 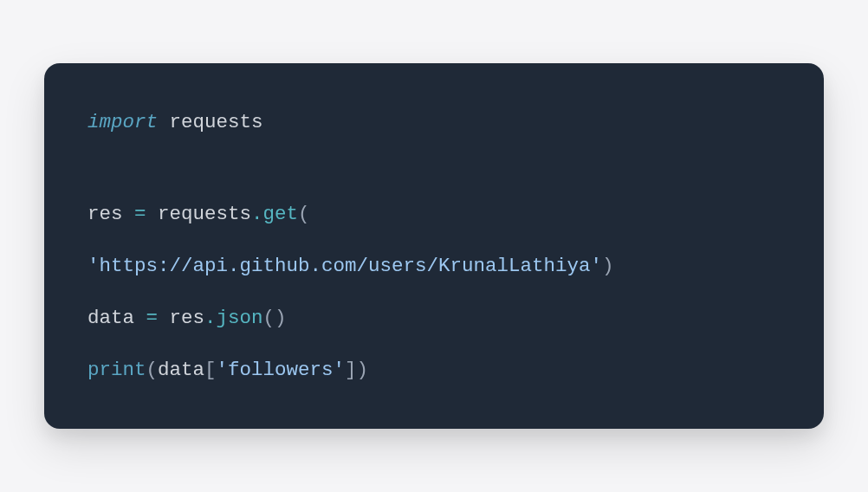 I want to click on method-get: get, so click(x=281, y=214).